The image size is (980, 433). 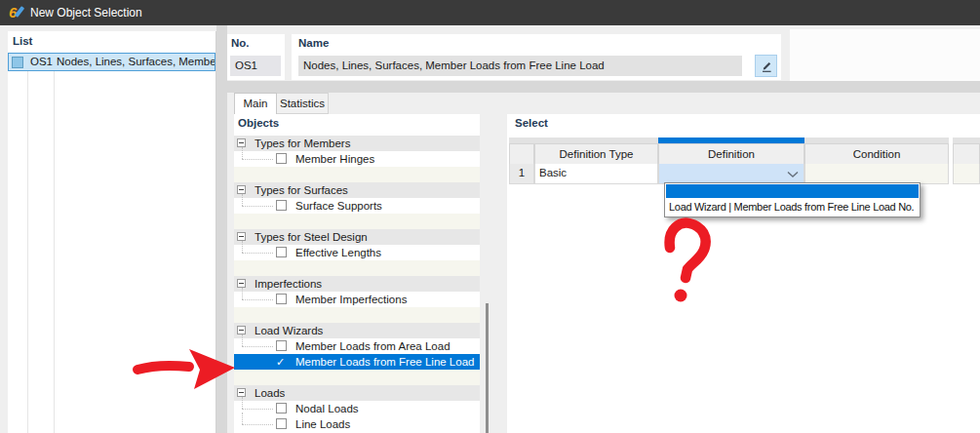 I want to click on tree-label: Member Imperfections, so click(x=351, y=299).